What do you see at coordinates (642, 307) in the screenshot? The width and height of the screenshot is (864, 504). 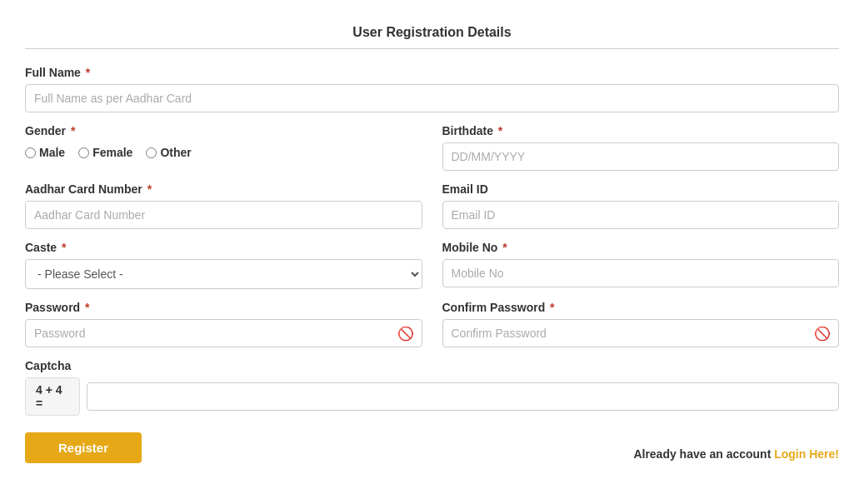 I see `confirm-password-label: Confirm Password *` at bounding box center [642, 307].